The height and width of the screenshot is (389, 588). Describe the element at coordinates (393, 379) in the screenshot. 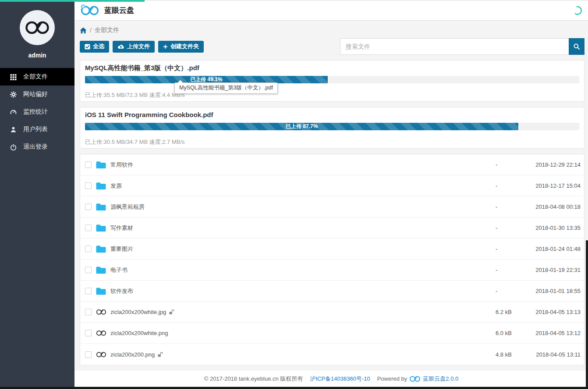

I see `powered-by-text: Powered by` at that location.